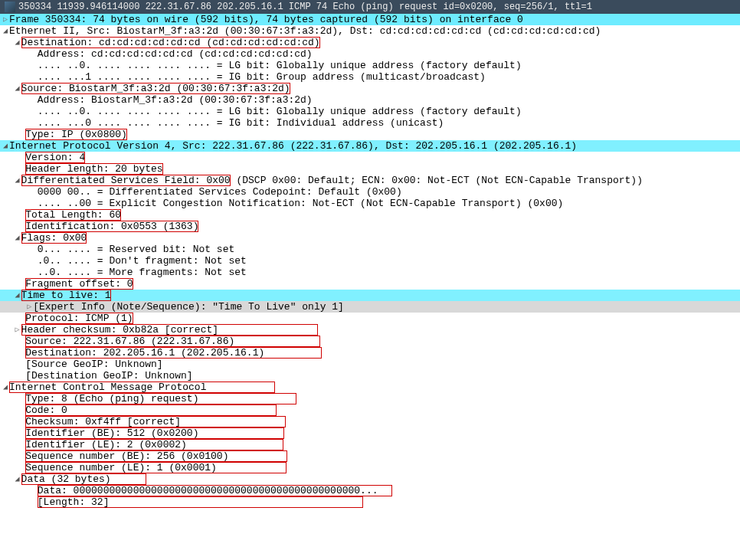 The width and height of the screenshot is (740, 560). I want to click on icmp-checksum: Checksum: 0xf4ff [correct], so click(370, 421).